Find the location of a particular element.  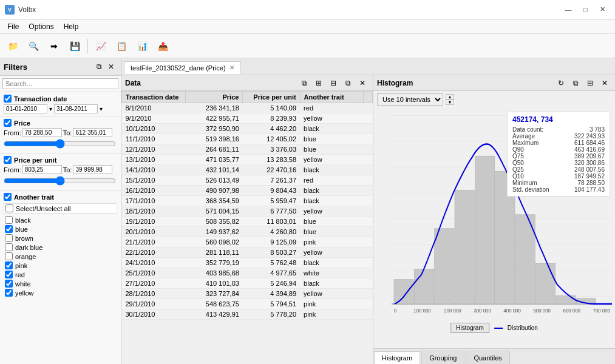

table-cell: 264 681,11 is located at coordinates (214, 149).